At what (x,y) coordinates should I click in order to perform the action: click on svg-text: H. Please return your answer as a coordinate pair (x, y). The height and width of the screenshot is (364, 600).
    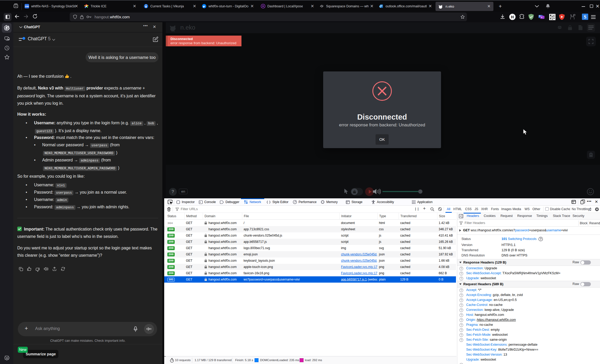
    Looking at the image, I should click on (512, 17).